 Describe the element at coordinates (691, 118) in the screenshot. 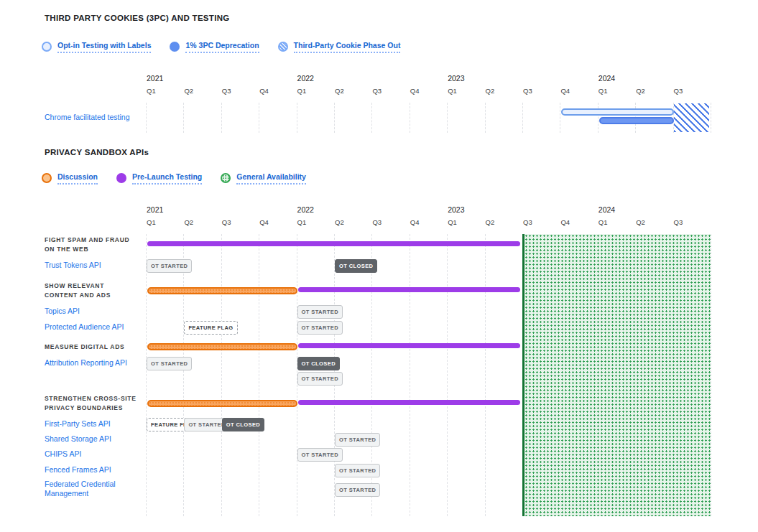

I see `bar-third-party-cookie-phase-out` at that location.